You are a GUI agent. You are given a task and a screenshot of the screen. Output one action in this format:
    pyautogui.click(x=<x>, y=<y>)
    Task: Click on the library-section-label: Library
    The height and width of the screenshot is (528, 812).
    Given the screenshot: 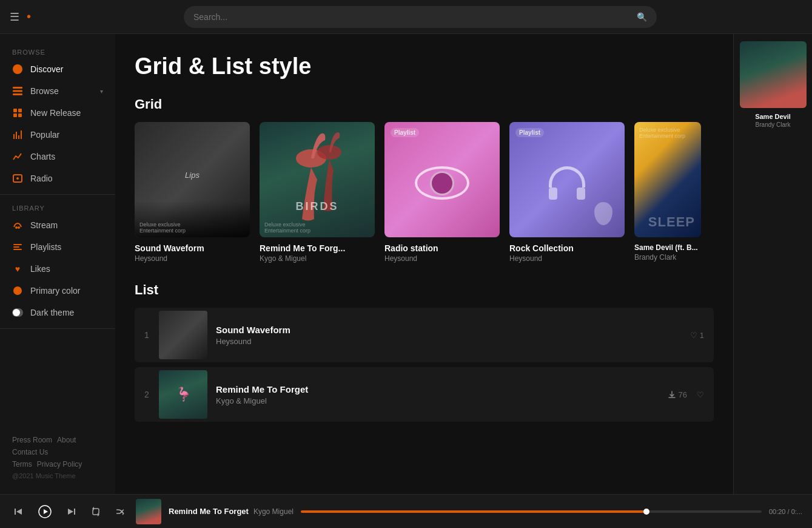 What is the action you would take?
    pyautogui.click(x=58, y=207)
    